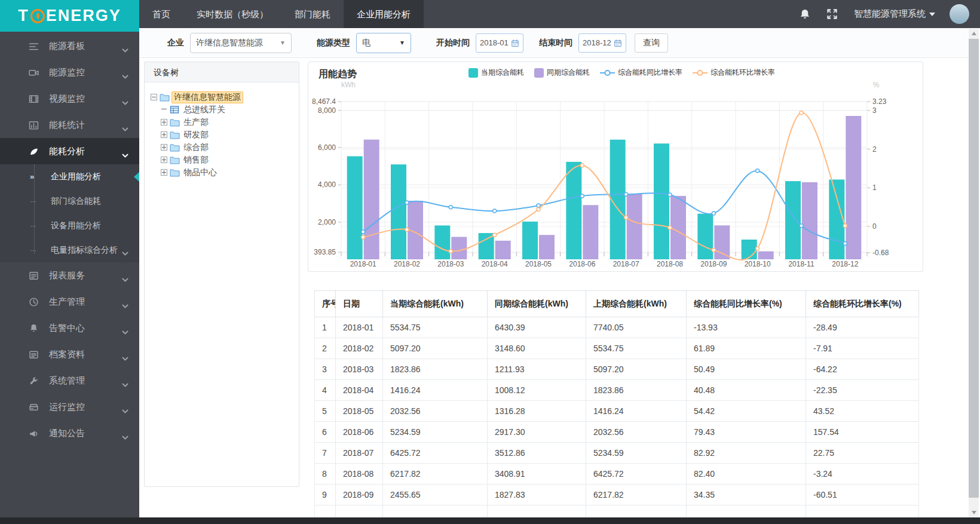 The height and width of the screenshot is (524, 980). I want to click on sidebar-subitem-label: 企业用能分析, so click(76, 177).